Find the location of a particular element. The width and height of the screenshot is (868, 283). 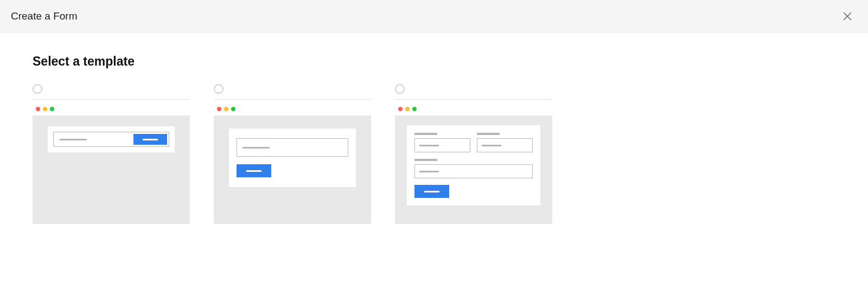

mock-row is located at coordinates (474, 143).